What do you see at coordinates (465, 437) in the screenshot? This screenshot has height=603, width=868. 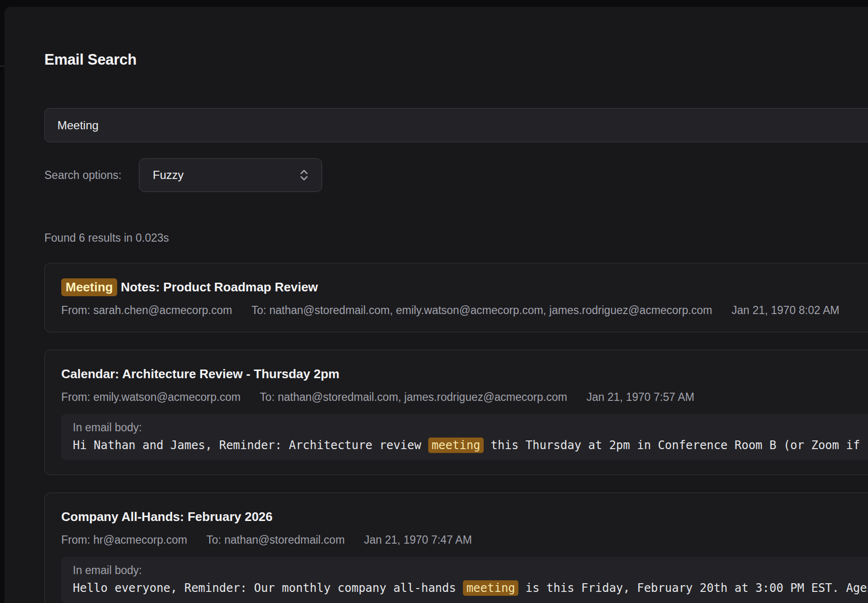 I see `body-match-box: In email body: Hi Nathan and James, Remi…` at bounding box center [465, 437].